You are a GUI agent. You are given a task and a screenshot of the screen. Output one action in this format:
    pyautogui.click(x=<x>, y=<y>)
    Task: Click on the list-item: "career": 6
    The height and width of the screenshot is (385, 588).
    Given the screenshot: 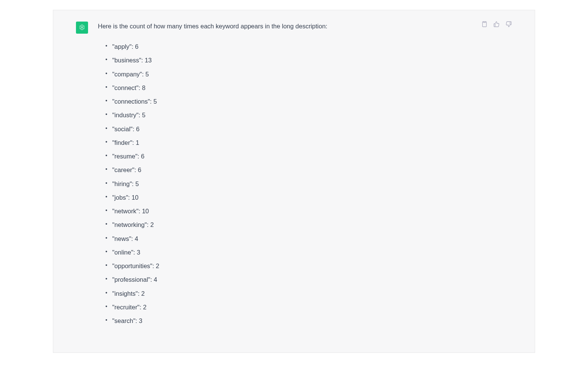 What is the action you would take?
    pyautogui.click(x=309, y=170)
    